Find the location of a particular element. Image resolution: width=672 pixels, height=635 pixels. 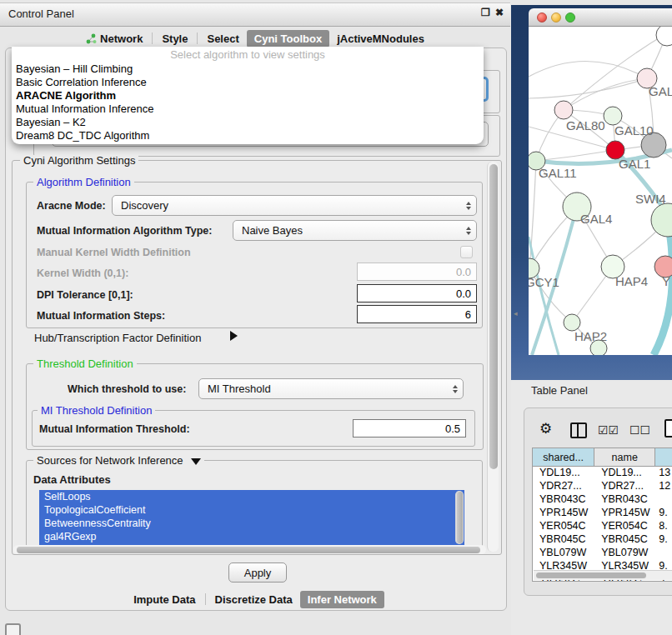

hub-definition-toggle: Hub/Transcription Factor Definition is located at coordinates (118, 338).